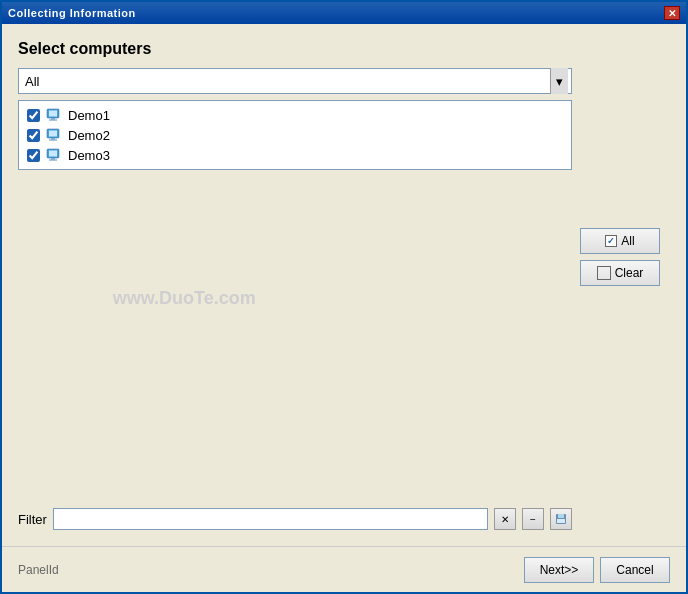 Image resolution: width=688 pixels, height=594 pixels. I want to click on filter-input, so click(270, 519).